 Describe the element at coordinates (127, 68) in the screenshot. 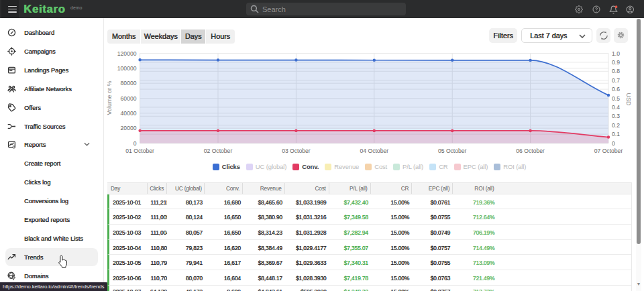

I see `svg-text: 100000` at that location.